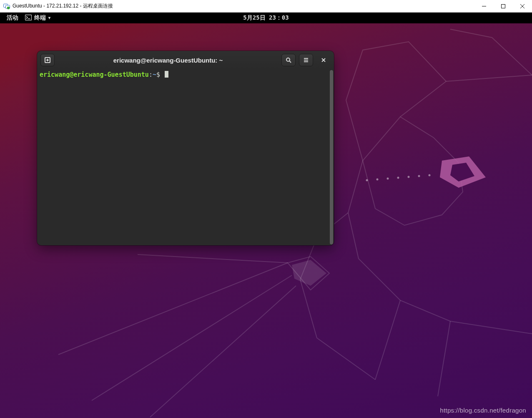 The height and width of the screenshot is (418, 532). Describe the element at coordinates (154, 75) in the screenshot. I see `prompt-cwd: ~` at that location.